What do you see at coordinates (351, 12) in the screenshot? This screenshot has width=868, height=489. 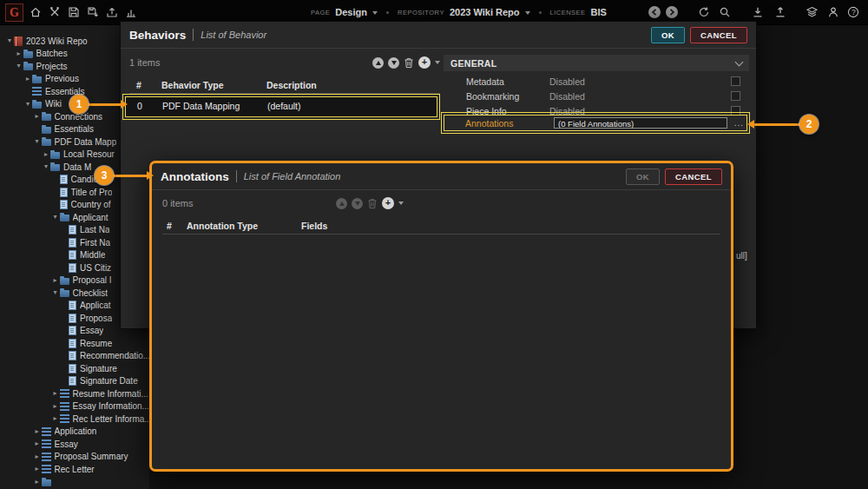 I see `page-field-value: Design` at bounding box center [351, 12].